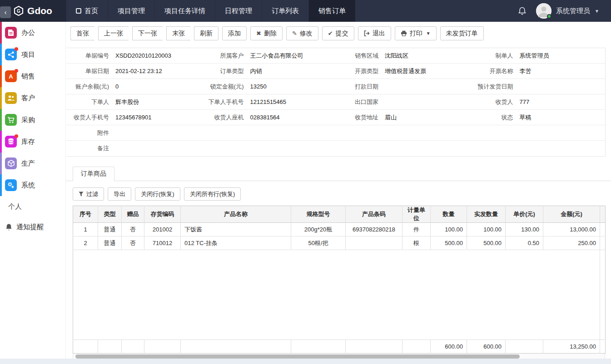  What do you see at coordinates (33, 76) in the screenshot?
I see `sidebar-item-sales: A 销售` at bounding box center [33, 76].